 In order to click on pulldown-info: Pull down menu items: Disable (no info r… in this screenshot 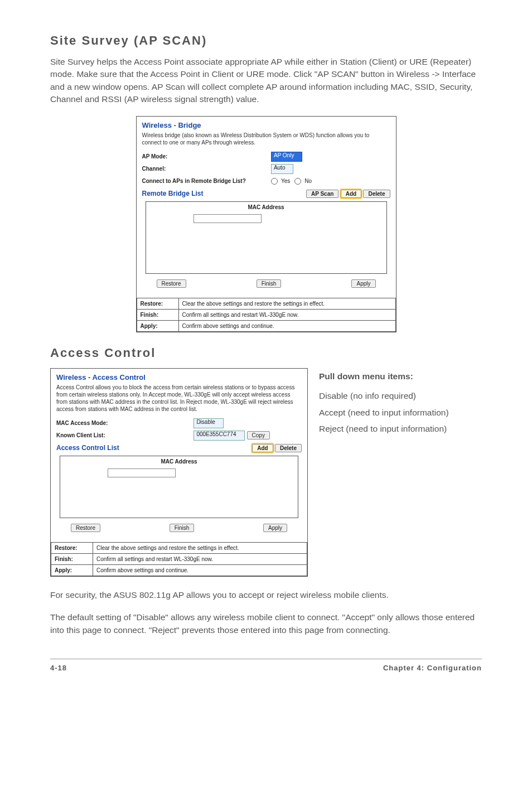, I will do `click(400, 472)`.